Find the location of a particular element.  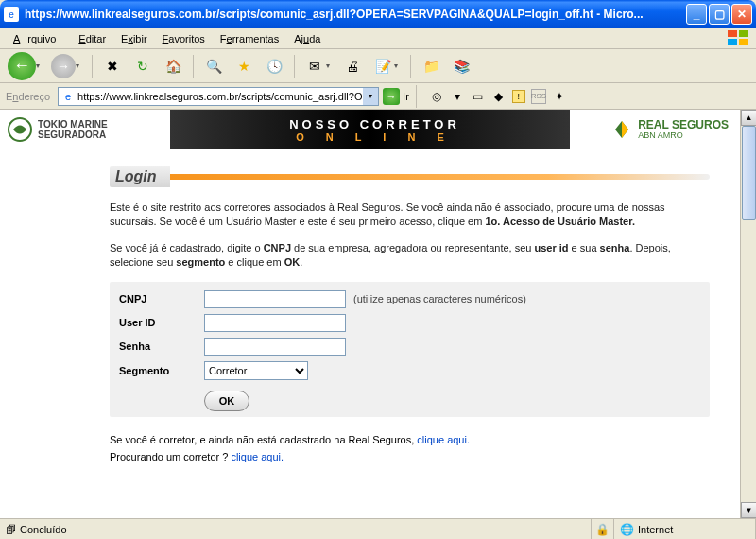

menu-arquivo: Arquivo is located at coordinates (38, 39).